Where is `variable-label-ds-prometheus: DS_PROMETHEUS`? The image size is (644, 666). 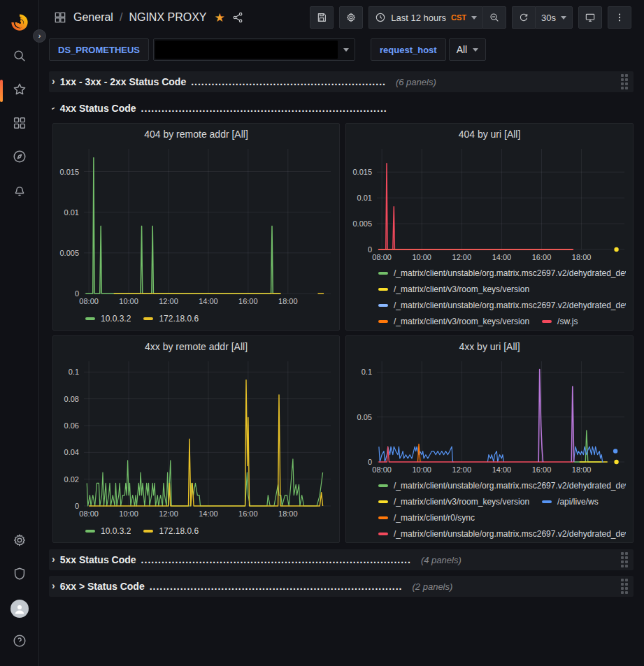 variable-label-ds-prometheus: DS_PROMETHEUS is located at coordinates (99, 50).